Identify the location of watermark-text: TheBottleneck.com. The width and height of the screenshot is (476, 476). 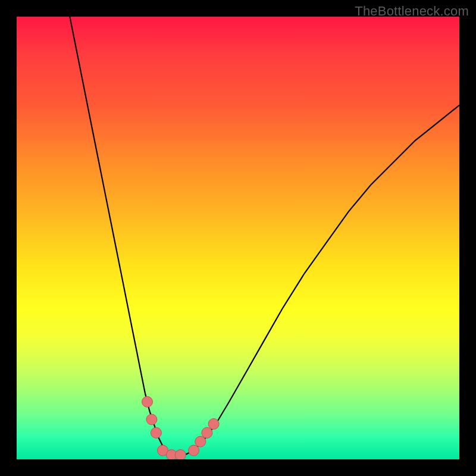
(412, 11).